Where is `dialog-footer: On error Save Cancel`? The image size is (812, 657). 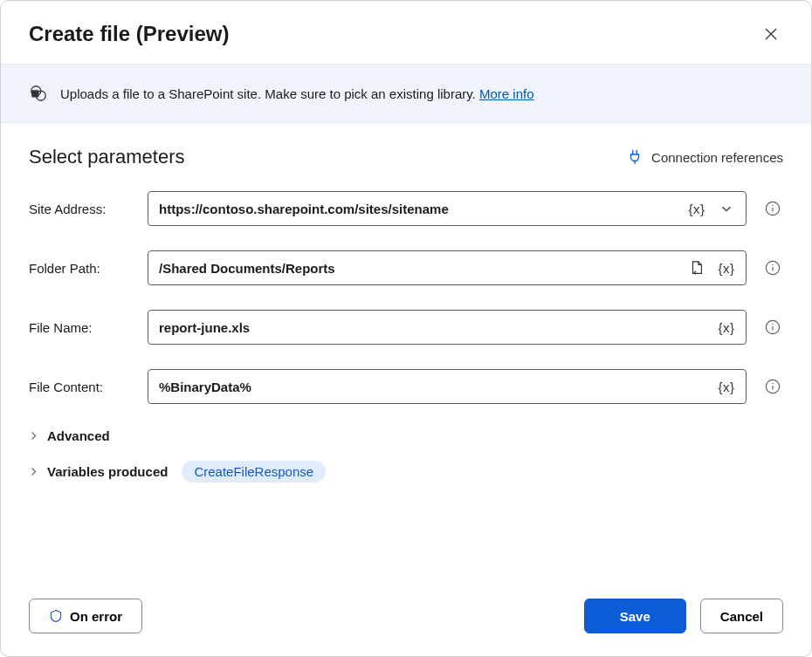
dialog-footer: On error Save Cancel is located at coordinates (406, 618).